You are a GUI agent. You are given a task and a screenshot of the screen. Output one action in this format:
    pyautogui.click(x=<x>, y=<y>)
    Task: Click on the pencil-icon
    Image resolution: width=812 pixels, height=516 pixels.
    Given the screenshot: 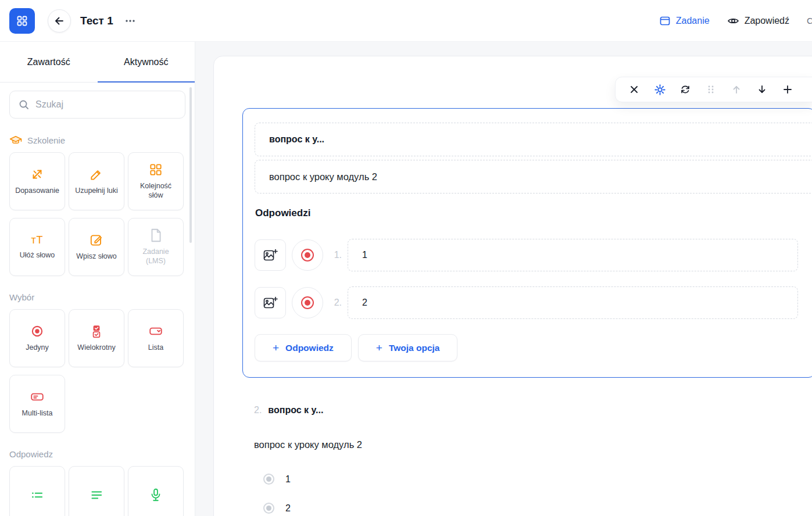 What is the action you would take?
    pyautogui.click(x=96, y=174)
    